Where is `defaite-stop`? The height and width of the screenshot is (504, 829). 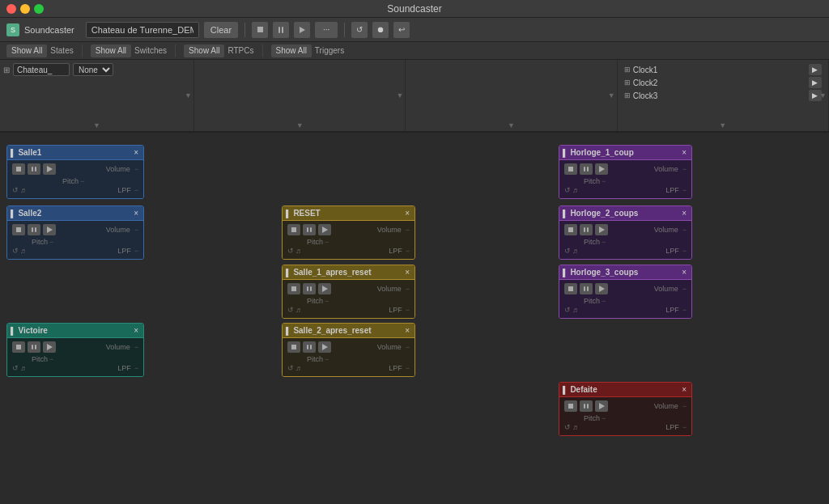
defaite-stop is located at coordinates (571, 406).